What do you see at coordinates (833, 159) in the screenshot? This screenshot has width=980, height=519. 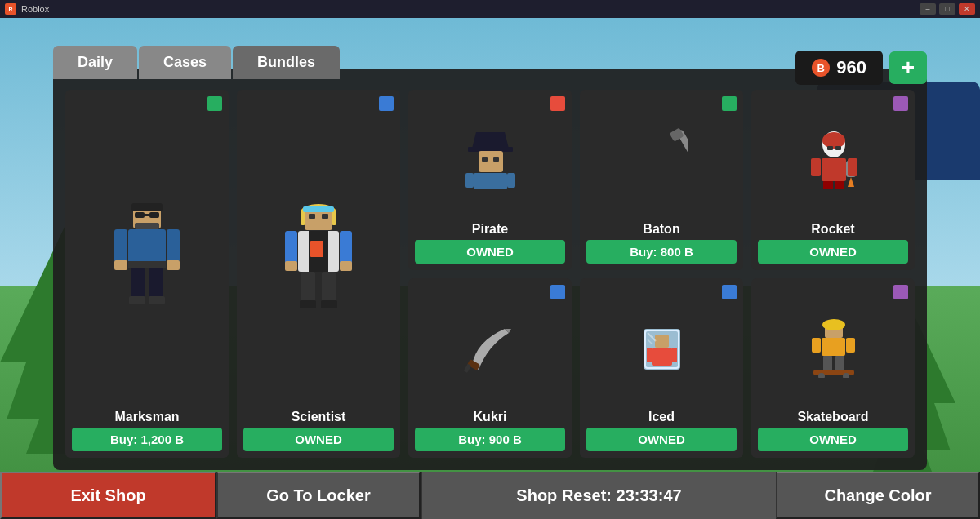 I see `rocket-image` at bounding box center [833, 159].